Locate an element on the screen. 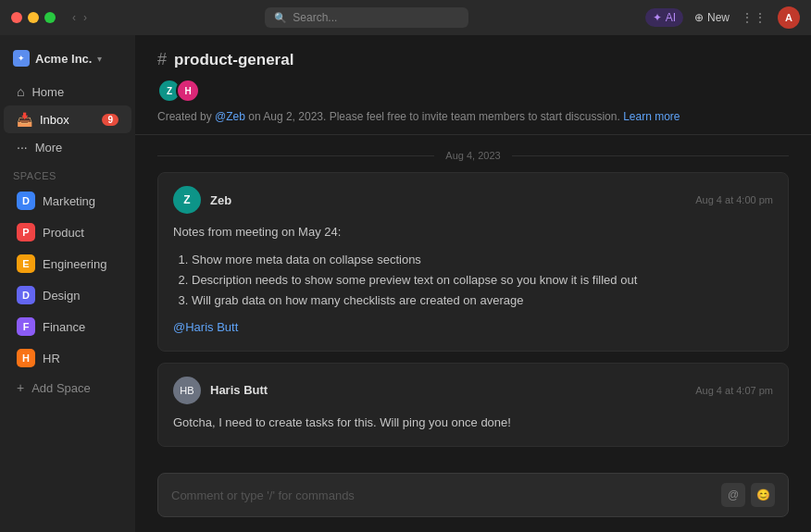 The height and width of the screenshot is (532, 811). channel-meta-prefix: Created by is located at coordinates (186, 117).